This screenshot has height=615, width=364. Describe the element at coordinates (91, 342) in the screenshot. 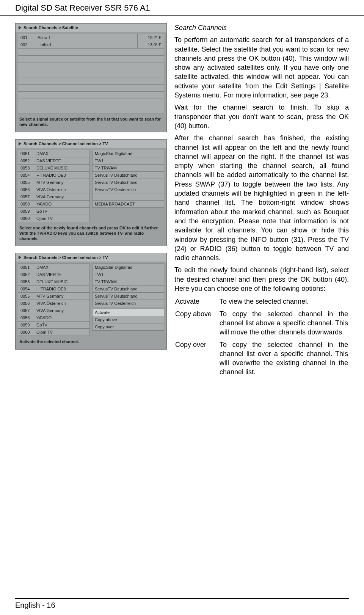

I see `figure-hint: Activate the selected channel.` at that location.